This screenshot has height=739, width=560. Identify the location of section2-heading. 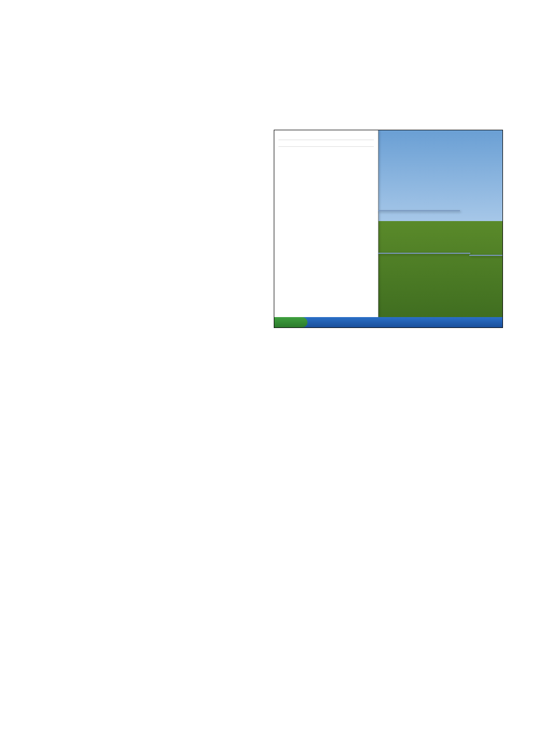
(280, 116).